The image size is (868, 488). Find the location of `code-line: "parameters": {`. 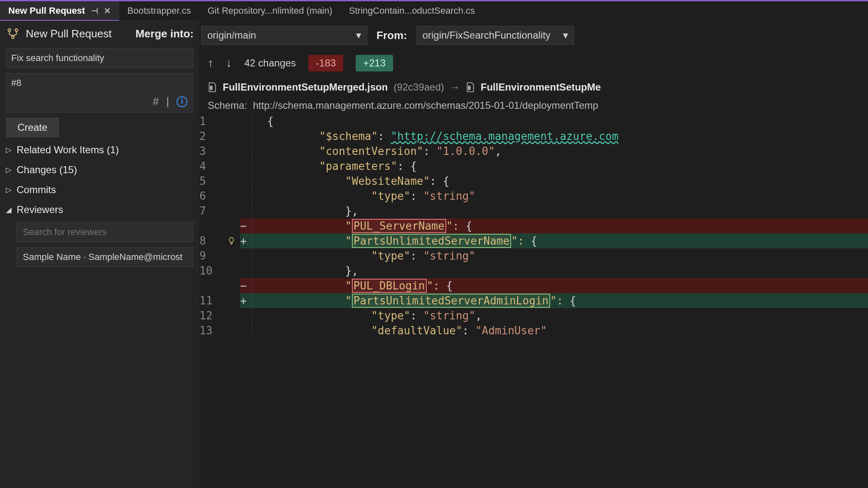

code-line: "parameters": { is located at coordinates (560, 166).